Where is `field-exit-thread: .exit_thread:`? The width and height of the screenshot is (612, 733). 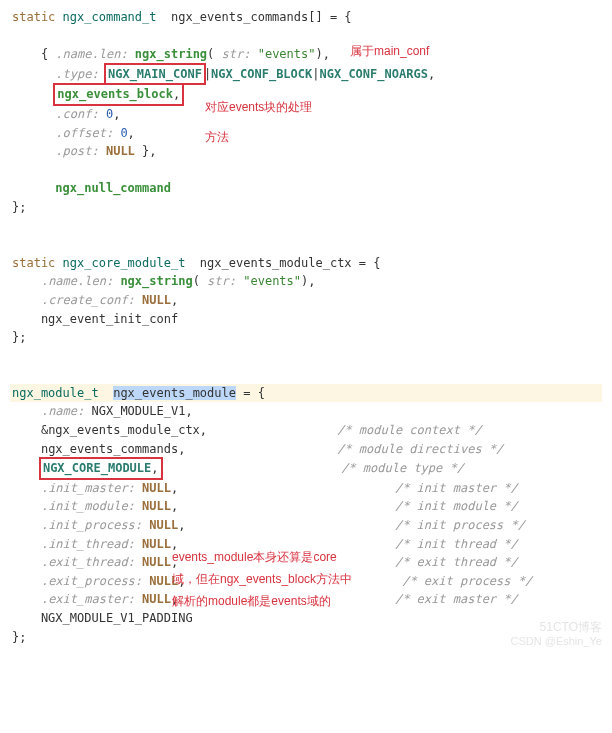 field-exit-thread: .exit_thread: is located at coordinates (88, 562).